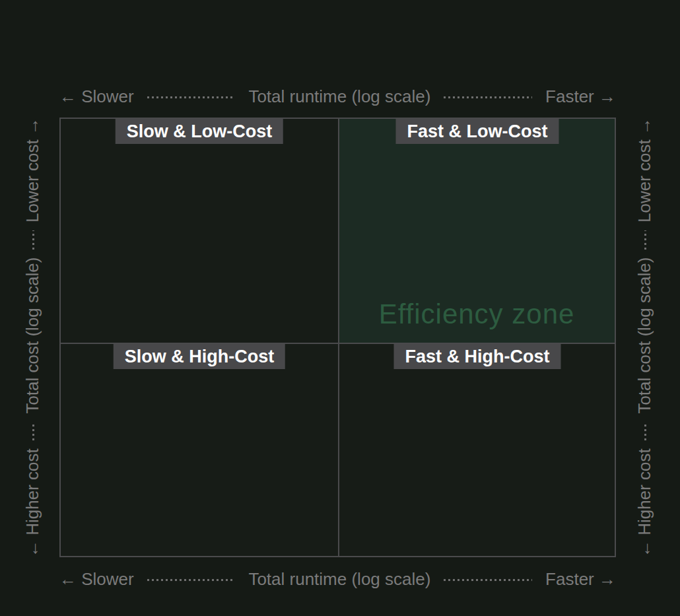 Image resolution: width=680 pixels, height=616 pixels. Describe the element at coordinates (478, 131) in the screenshot. I see `quadrant-label-fast-low-cost: Fast & Low-Cost` at that location.